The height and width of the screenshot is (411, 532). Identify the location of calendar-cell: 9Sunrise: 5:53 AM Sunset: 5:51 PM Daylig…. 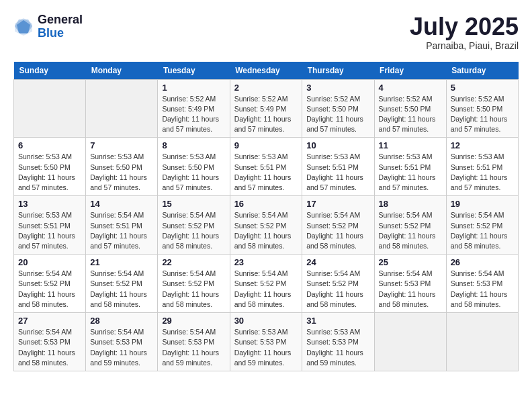
(266, 167).